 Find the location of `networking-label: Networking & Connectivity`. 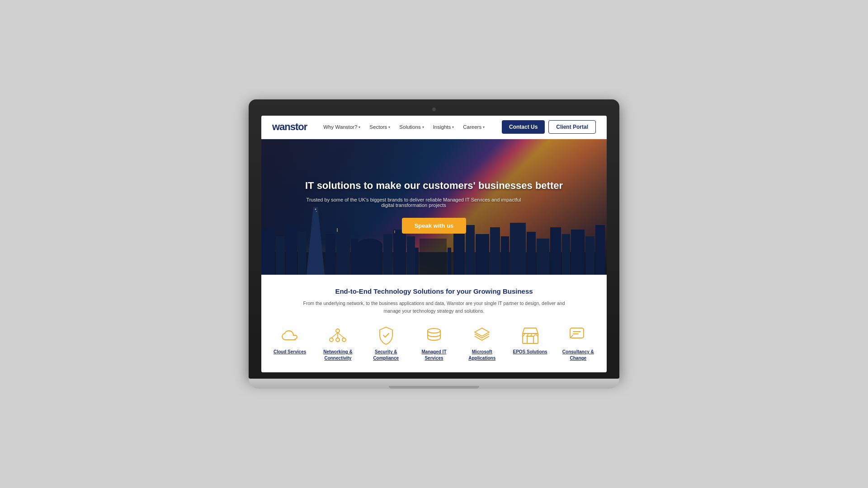

networking-label: Networking & Connectivity is located at coordinates (338, 355).